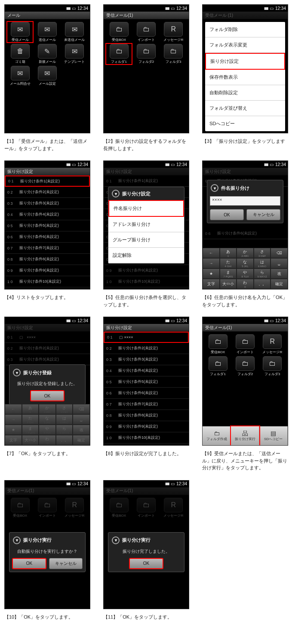  I want to click on option-address-sort: アドレス振り分け, so click(146, 225).